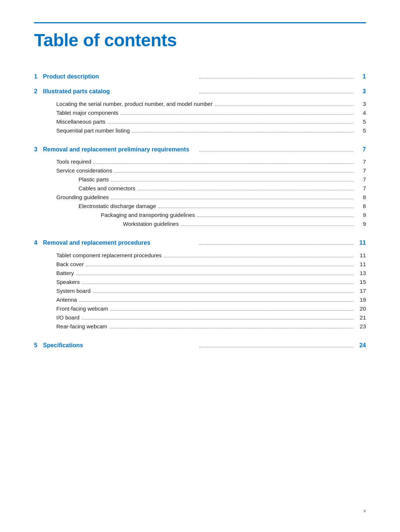  What do you see at coordinates (148, 215) in the screenshot?
I see `entry-label: Packaging and transporting guidelines` at bounding box center [148, 215].